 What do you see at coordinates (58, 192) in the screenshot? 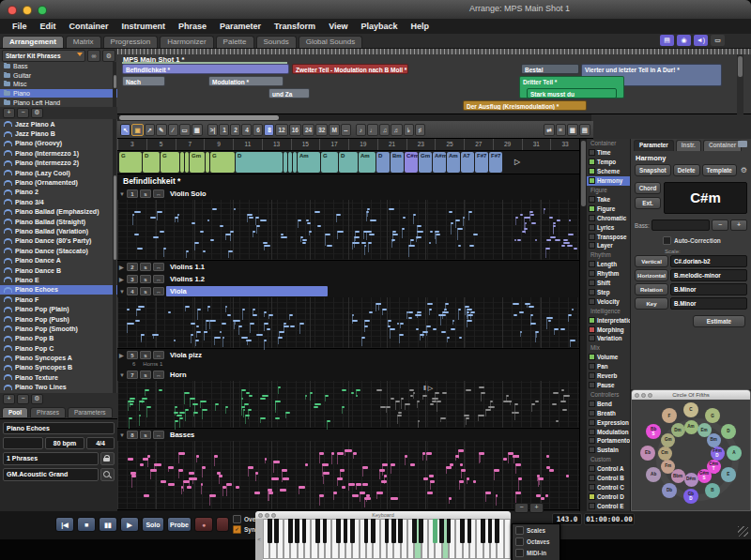
I see `phrase-item: Piano 2` at bounding box center [58, 192].